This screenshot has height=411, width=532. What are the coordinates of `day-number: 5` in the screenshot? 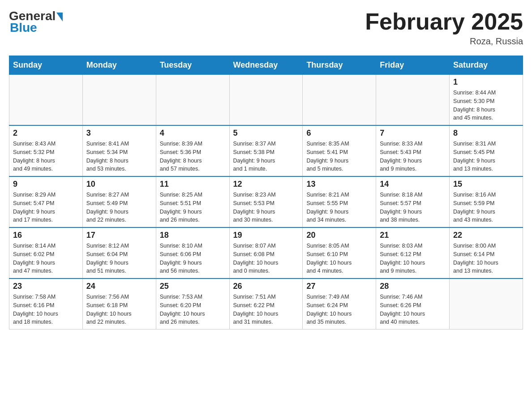 It's located at (266, 133).